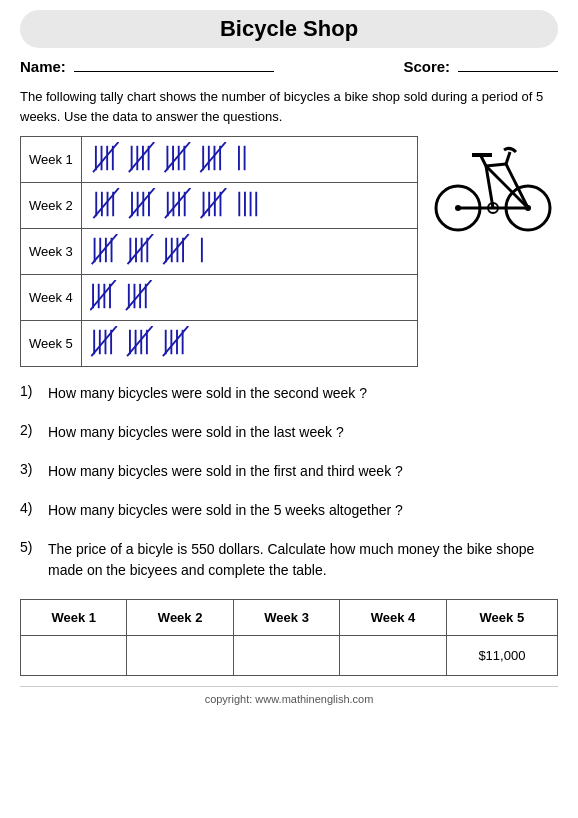 The height and width of the screenshot is (818, 578). Describe the element at coordinates (43, 66) in the screenshot. I see `name-label: Name:` at that location.